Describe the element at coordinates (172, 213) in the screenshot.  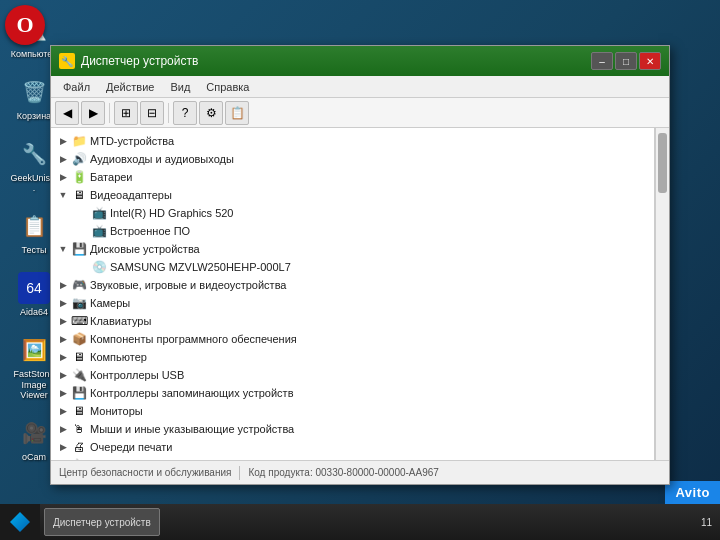
I see `tree-item-label: Intel(R) HD Graphics 520` at that location.